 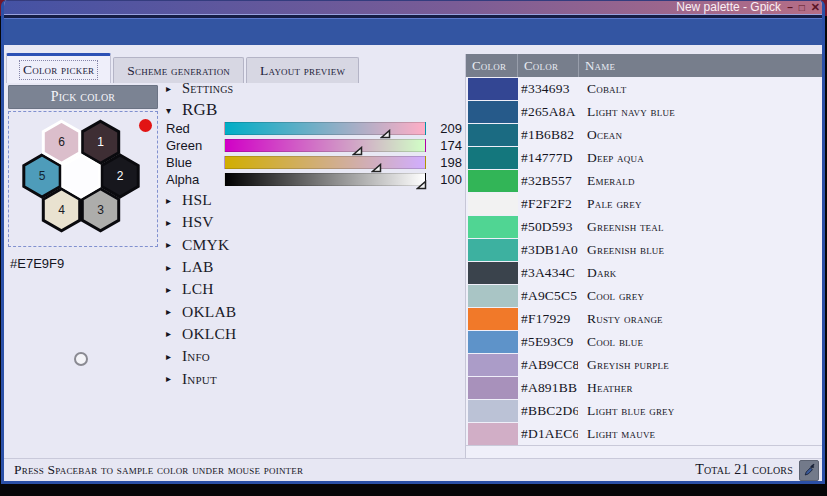 I want to click on tab: Scheme generation, so click(x=178, y=70).